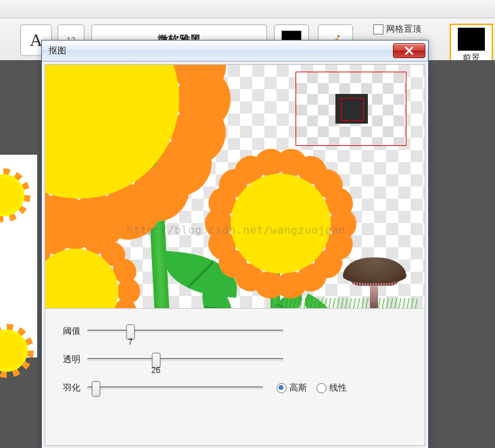 Image resolution: width=495 pixels, height=448 pixels. Describe the element at coordinates (156, 370) in the screenshot. I see `opacity-value: 26` at that location.